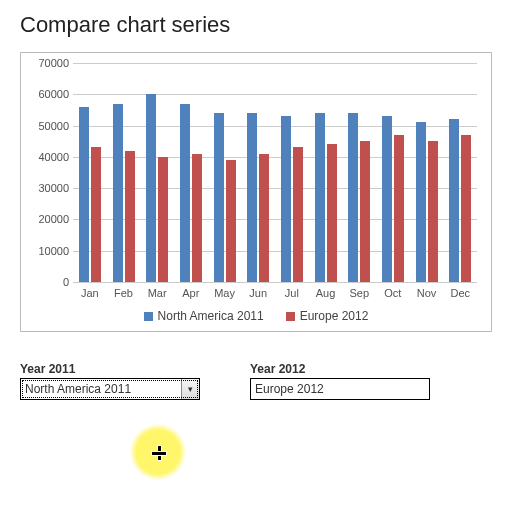  I want to click on x-tick-label: Mar, so click(157, 291).